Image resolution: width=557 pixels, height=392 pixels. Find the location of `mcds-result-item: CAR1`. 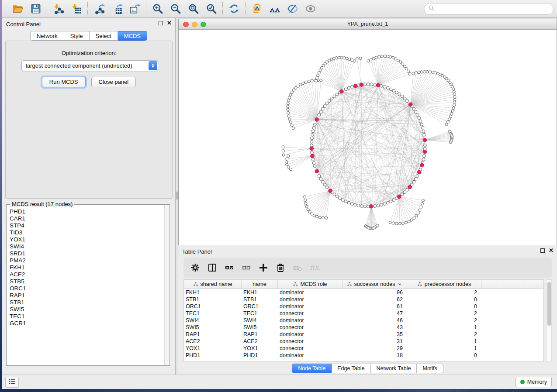

mcds-result-item: CAR1 is located at coordinates (86, 219).